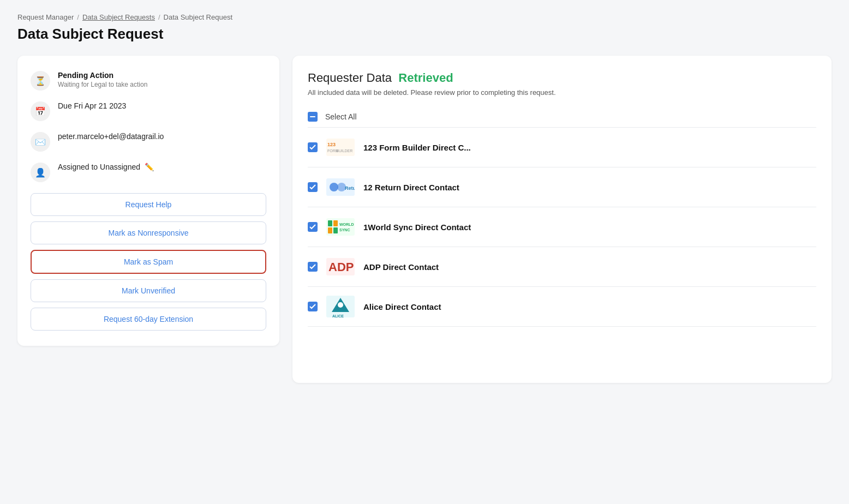  Describe the element at coordinates (198, 17) in the screenshot. I see `breadcrumb-item-3: Data Subject Request` at that location.